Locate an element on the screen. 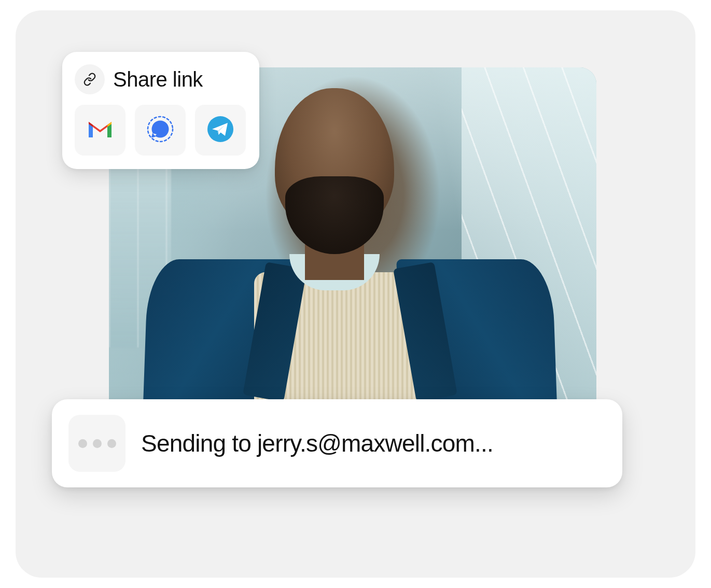 This screenshot has height=588, width=711. share-app-gmail is located at coordinates (100, 130).